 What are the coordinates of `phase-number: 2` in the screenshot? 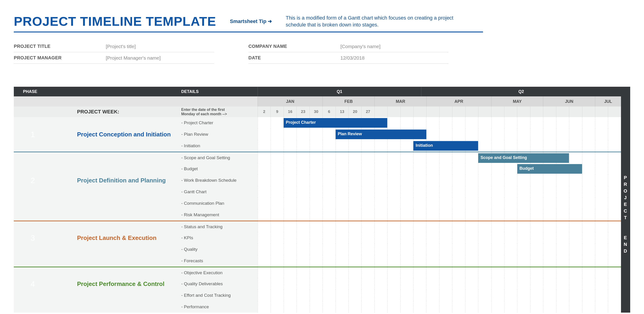 It's located at (33, 180).